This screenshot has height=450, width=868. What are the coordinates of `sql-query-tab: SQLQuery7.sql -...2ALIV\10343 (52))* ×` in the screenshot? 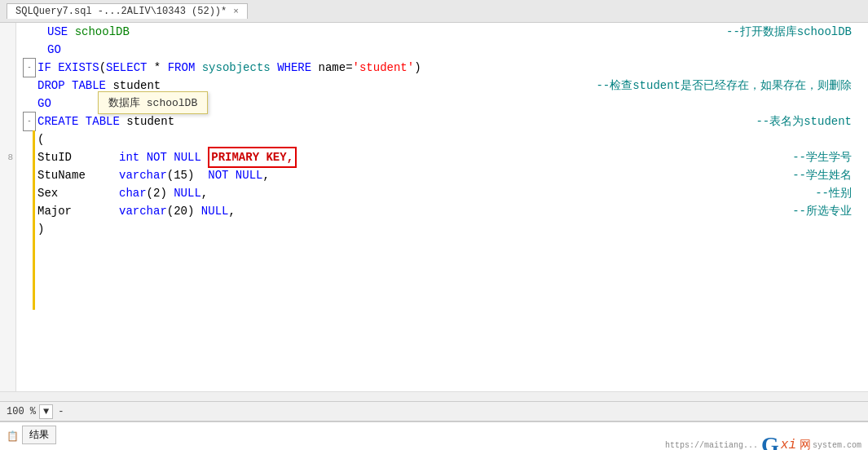 It's located at (127, 11).